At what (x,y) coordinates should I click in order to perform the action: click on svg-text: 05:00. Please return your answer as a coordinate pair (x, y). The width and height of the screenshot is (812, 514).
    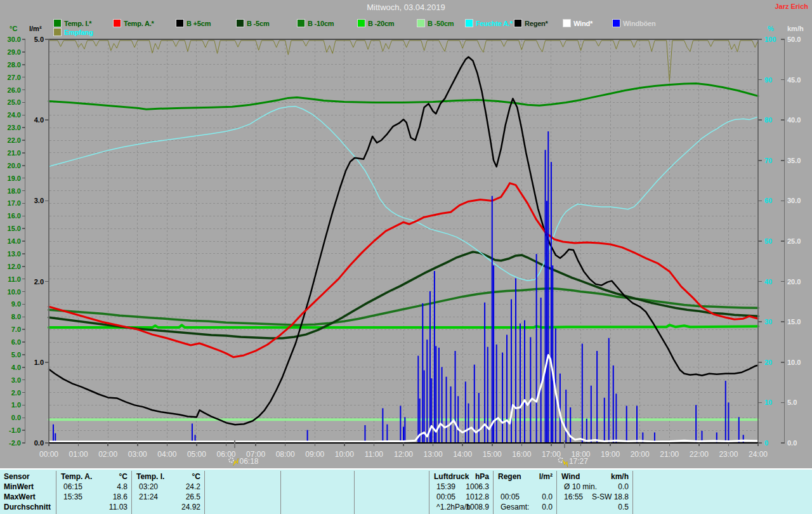
    Looking at the image, I should click on (197, 454).